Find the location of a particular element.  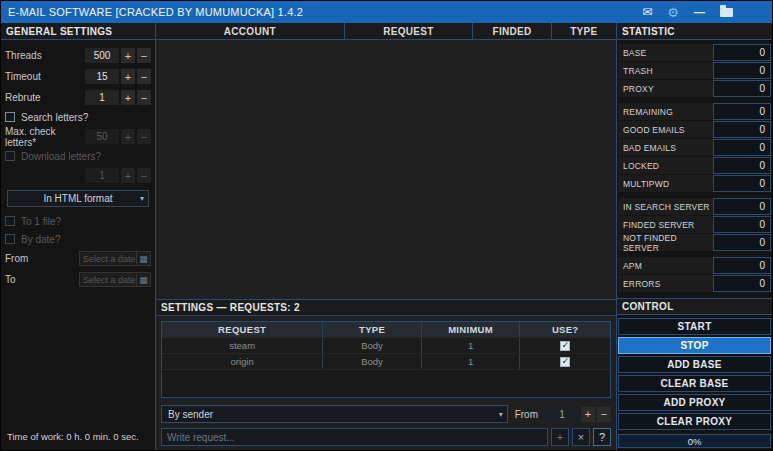

request-row-origin: origin Body 1 is located at coordinates (386, 361).